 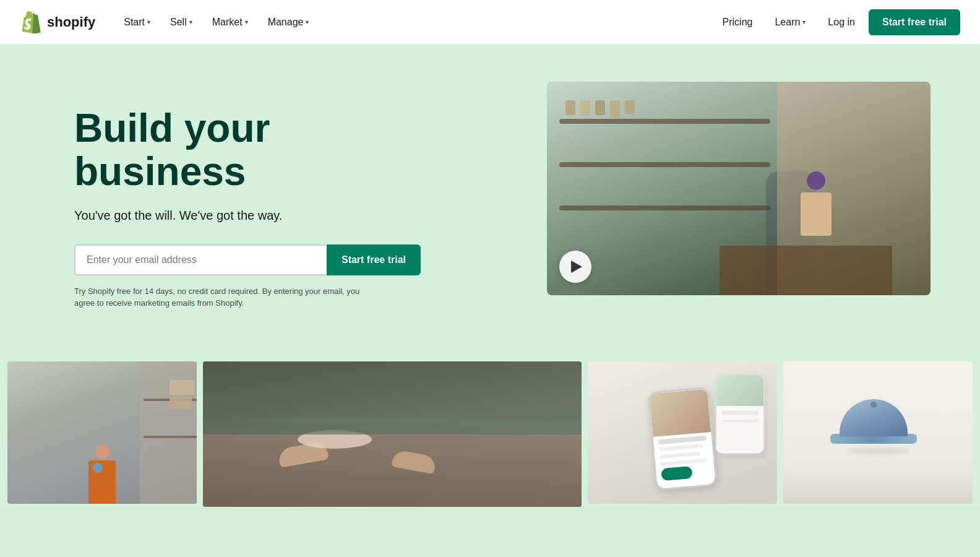 I want to click on nav-left-items: Start ▾ Sell ▾ Market ▾ Manage ▾, so click(x=415, y=22).